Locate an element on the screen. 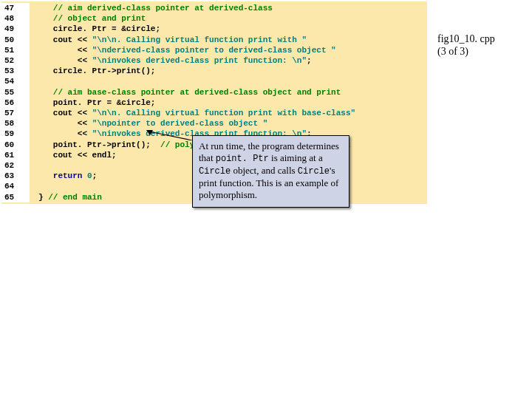 The height and width of the screenshot is (399, 532). code-line: 52 << "\ninvokes derived-class print fun… is located at coordinates (214, 61).